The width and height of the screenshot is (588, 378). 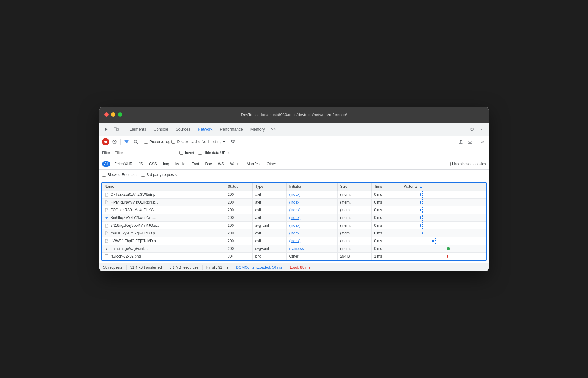 What do you see at coordinates (113, 115) in the screenshot?
I see `minimize-button` at bounding box center [113, 115].